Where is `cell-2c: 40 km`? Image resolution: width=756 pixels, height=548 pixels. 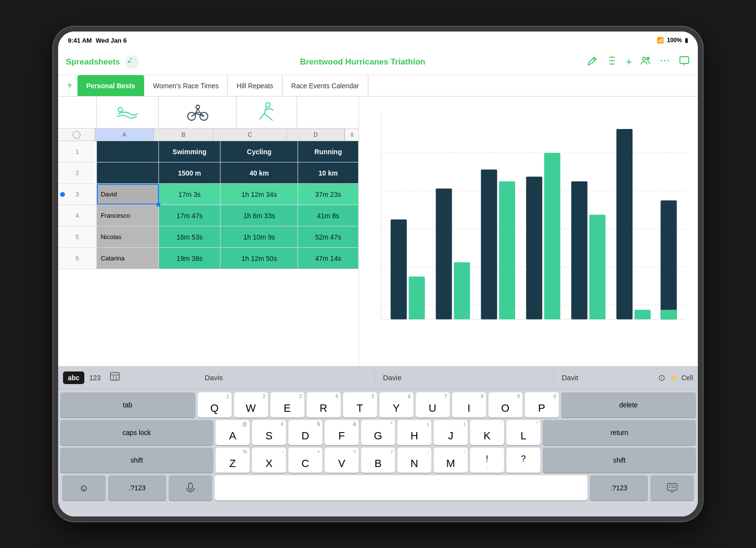
cell-2c: 40 km is located at coordinates (259, 173).